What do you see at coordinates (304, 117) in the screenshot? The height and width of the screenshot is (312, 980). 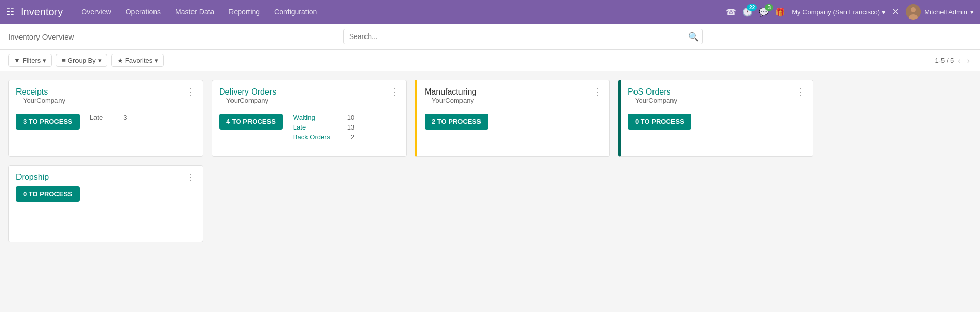 I see `stat-waiting-label: Waiting` at bounding box center [304, 117].